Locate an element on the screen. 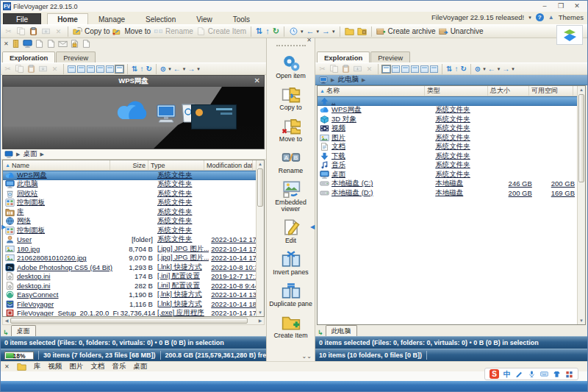 Image resolution: width=588 pixels, height=392 pixels. ribbon-tab-manage: Manage is located at coordinates (112, 19).